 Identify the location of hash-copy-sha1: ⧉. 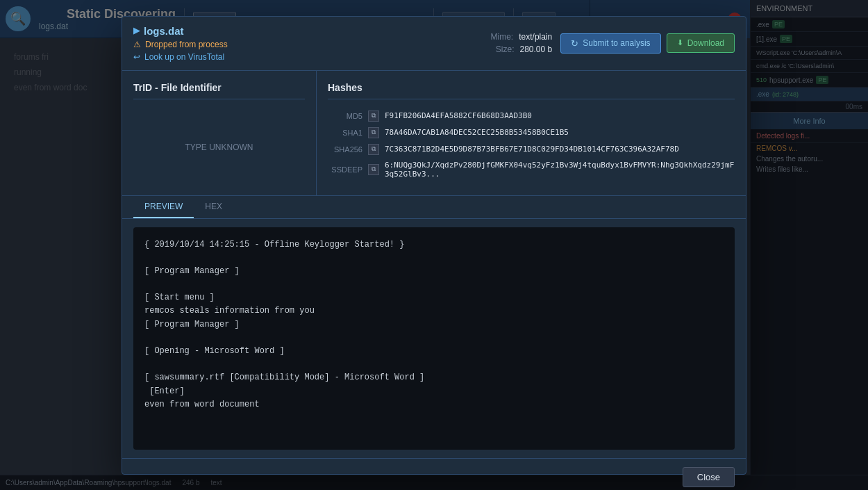
(374, 133).